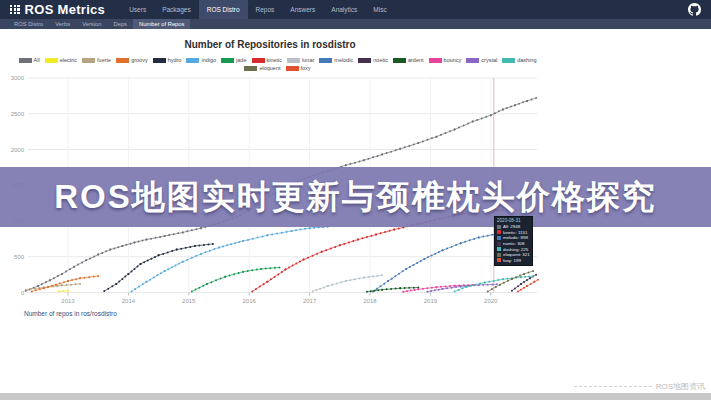 The image size is (711, 400). What do you see at coordinates (96, 60) in the screenshot?
I see `legend-item-fuerte: fuerte` at bounding box center [96, 60].